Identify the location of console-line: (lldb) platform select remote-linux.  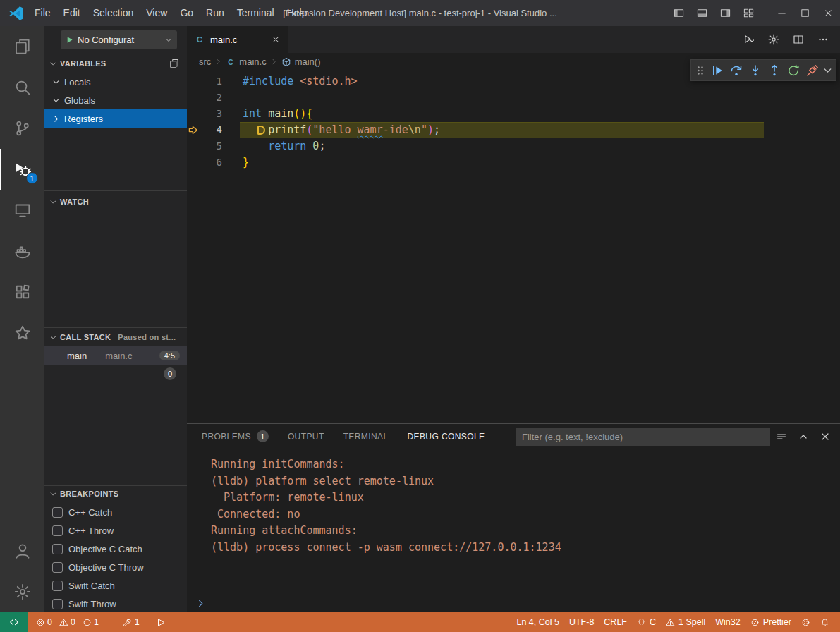
(525, 482).